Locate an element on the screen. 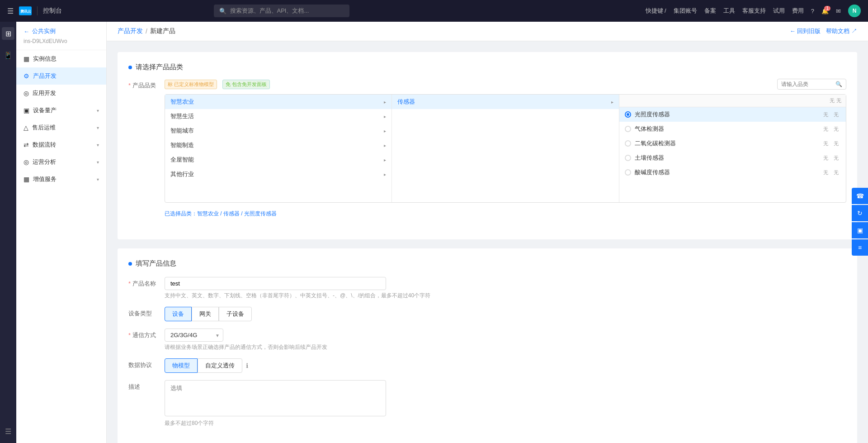 Image resolution: width=868 pixels, height=443 pixels. global-search: 🔍 搜索资源、产品、API、文档... is located at coordinates (282, 11).